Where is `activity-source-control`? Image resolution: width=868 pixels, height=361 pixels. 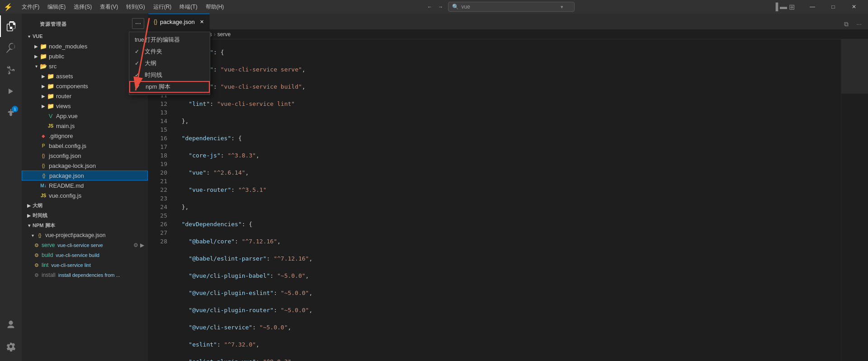
activity-source-control is located at coordinates (11, 70).